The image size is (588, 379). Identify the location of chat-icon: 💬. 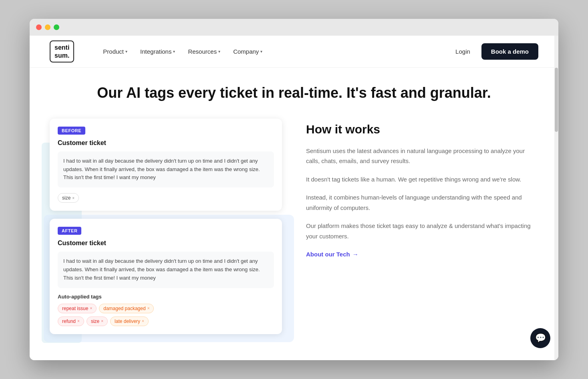
(541, 338).